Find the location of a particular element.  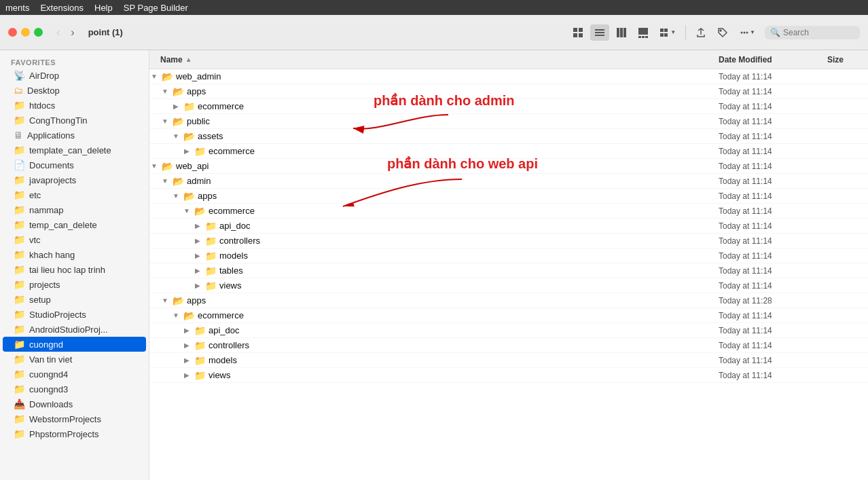

sidebar-item-van-tin-viet: 📁 Van tin viet is located at coordinates (75, 359).